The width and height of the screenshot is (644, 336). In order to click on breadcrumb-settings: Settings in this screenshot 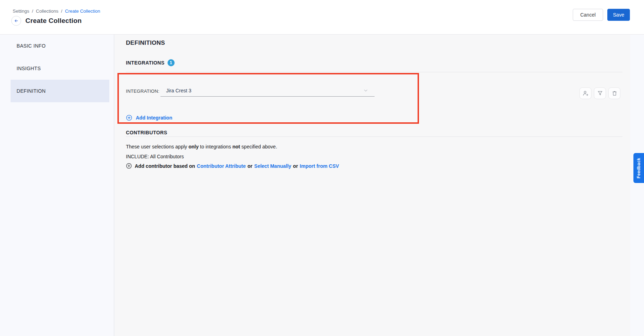, I will do `click(21, 11)`.